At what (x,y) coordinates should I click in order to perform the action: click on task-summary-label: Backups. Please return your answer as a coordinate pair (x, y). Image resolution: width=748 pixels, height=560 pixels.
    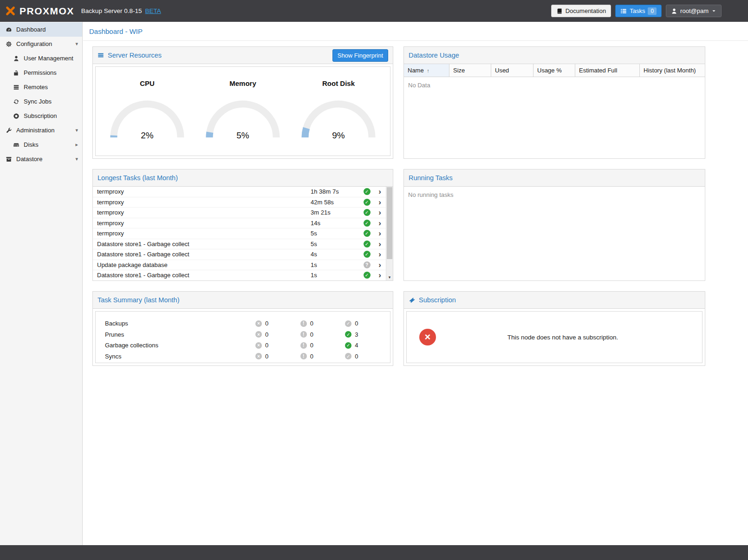
    Looking at the image, I should click on (176, 323).